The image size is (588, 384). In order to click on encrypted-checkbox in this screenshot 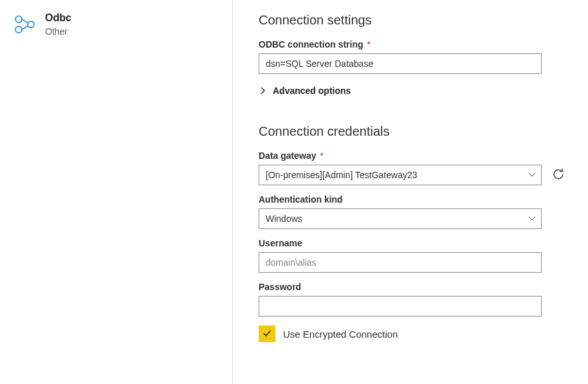, I will do `click(267, 334)`.